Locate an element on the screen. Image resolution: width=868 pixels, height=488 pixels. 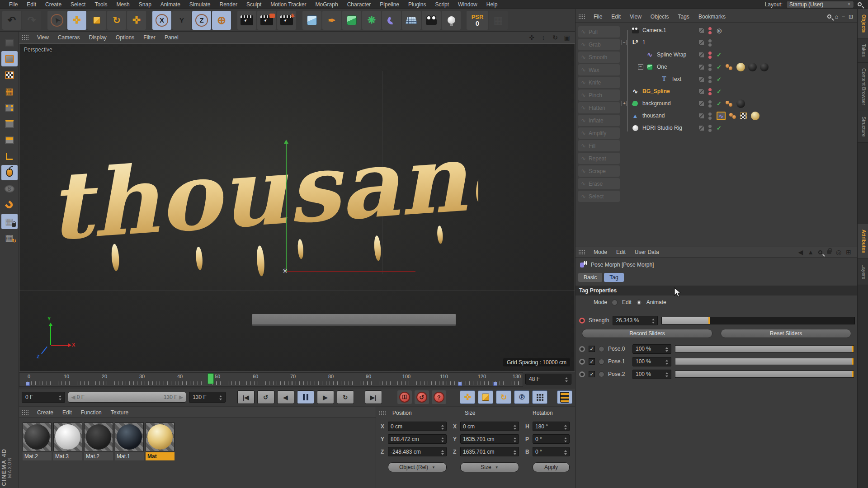
scale-tool-button is located at coordinates (97, 20).